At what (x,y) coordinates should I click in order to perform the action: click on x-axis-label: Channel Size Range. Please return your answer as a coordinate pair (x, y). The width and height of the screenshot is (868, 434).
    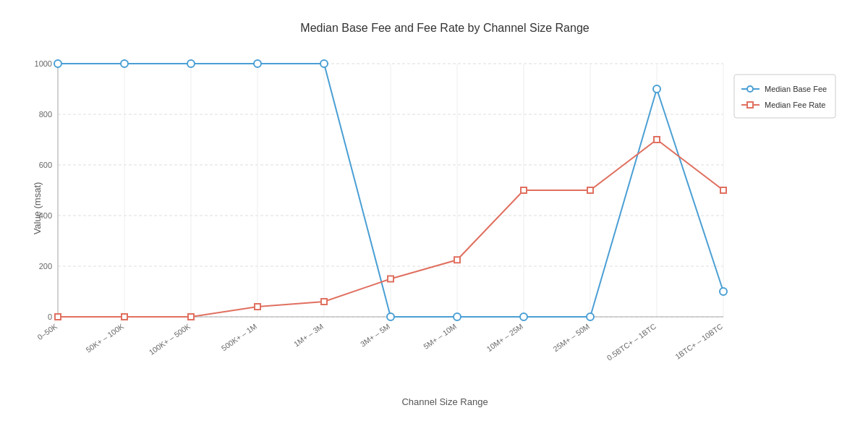
    Looking at the image, I should click on (444, 402).